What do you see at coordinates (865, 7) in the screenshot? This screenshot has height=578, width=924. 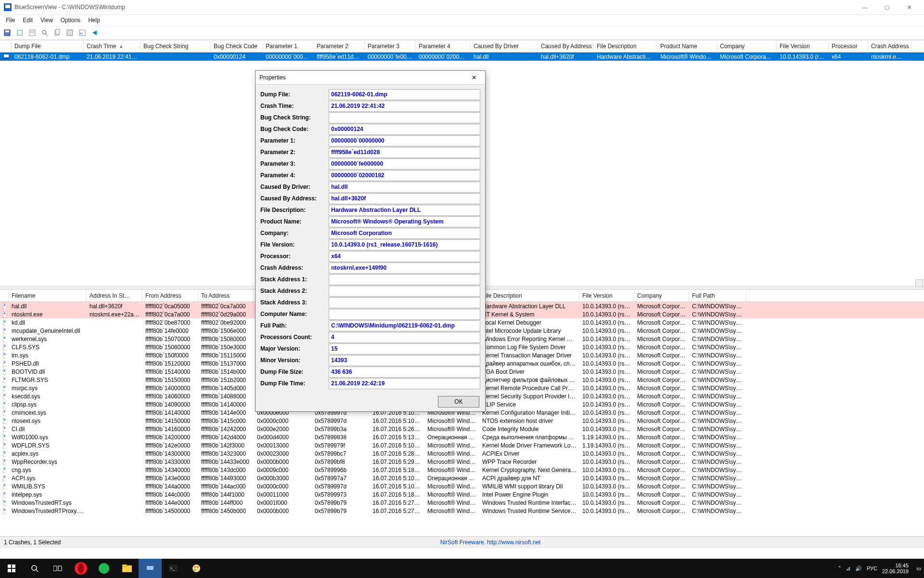 I see `minimize-button: —` at bounding box center [865, 7].